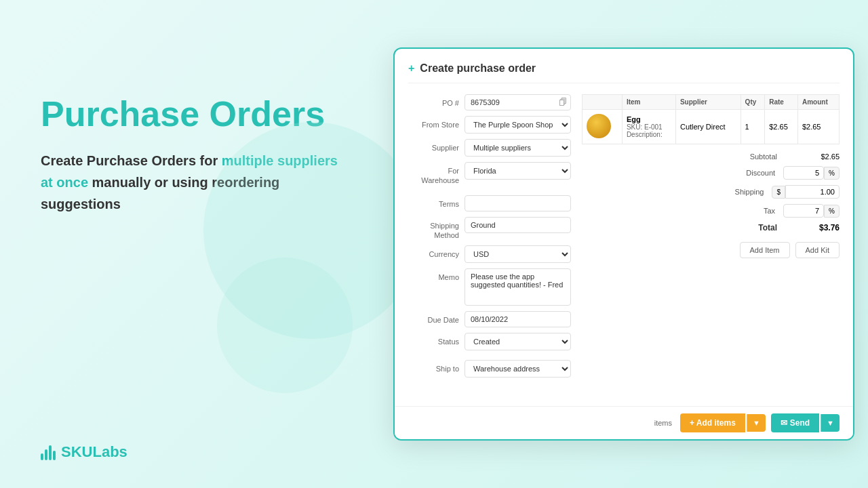 This screenshot has width=868, height=488. I want to click on col-header-rate: Rate, so click(781, 102).